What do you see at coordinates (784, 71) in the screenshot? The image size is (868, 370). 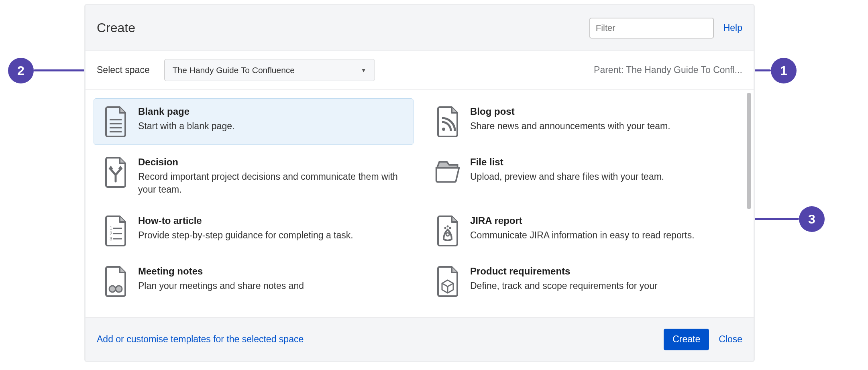 I see `annotation-number: 1` at bounding box center [784, 71].